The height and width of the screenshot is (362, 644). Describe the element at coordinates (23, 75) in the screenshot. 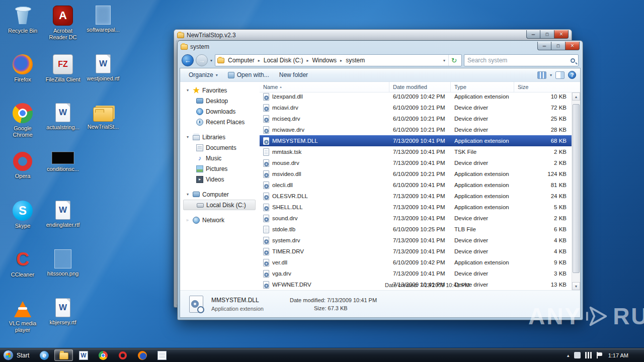

I see `desktop-icon-firefox: Firefox` at that location.